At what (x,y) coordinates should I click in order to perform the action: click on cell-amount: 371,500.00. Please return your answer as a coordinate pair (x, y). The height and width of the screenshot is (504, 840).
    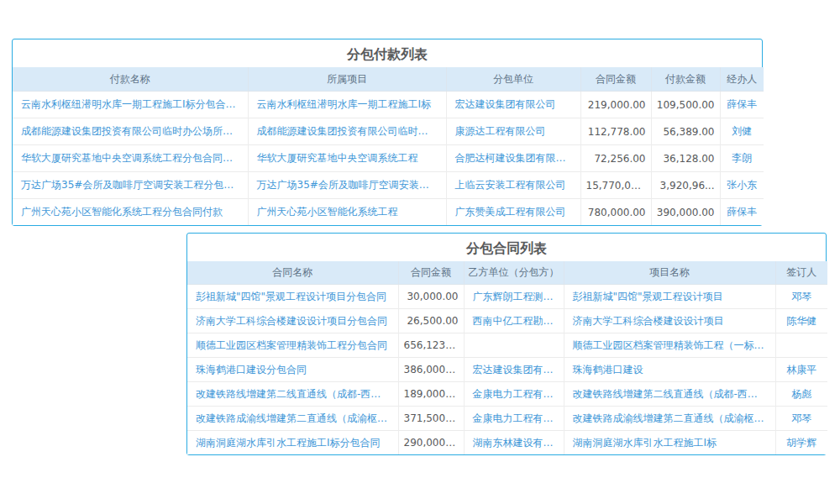
    Looking at the image, I should click on (431, 418).